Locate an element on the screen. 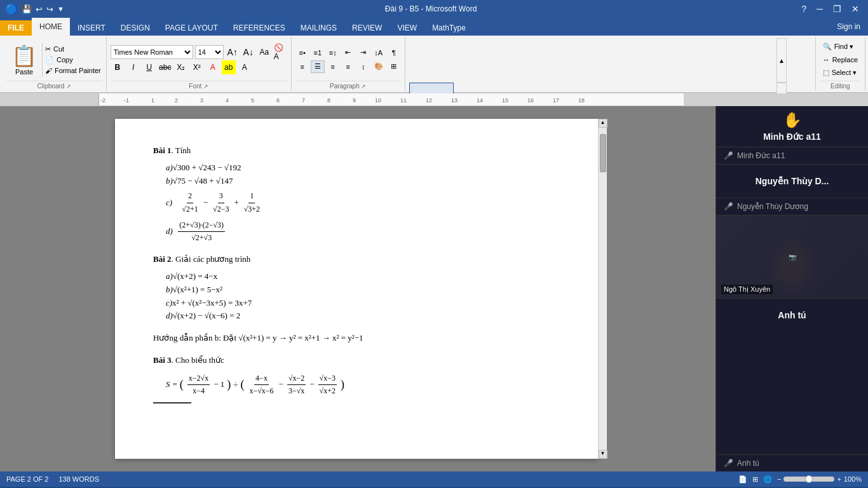 The image size is (868, 488). page-indicator: PAGE 2 OF 2 is located at coordinates (27, 479).